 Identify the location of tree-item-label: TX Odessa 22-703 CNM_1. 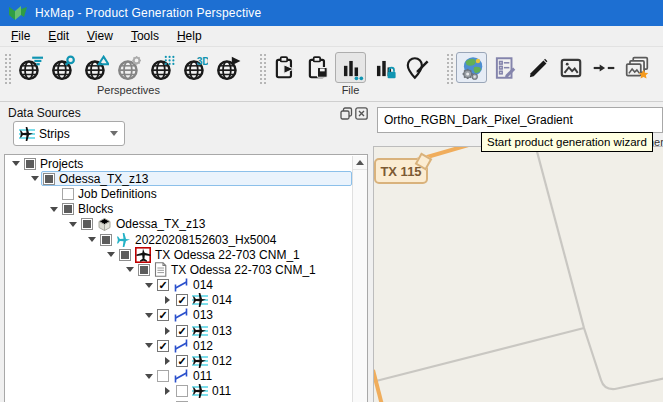
(244, 270).